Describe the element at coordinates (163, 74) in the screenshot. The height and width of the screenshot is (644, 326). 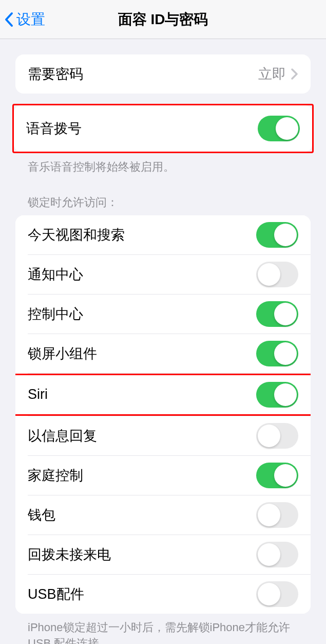
I see `passcode-required-group: 需要密码 立即` at that location.